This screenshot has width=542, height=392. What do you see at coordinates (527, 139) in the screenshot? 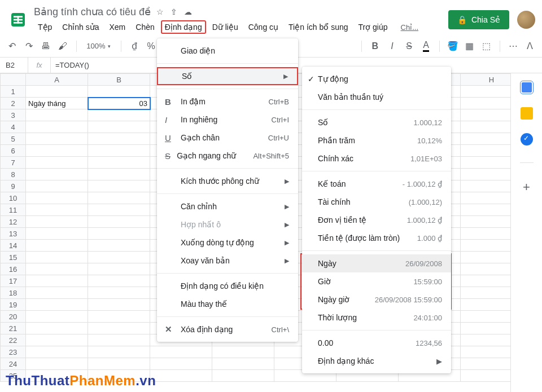
I see `tasks-icon` at bounding box center [527, 139].